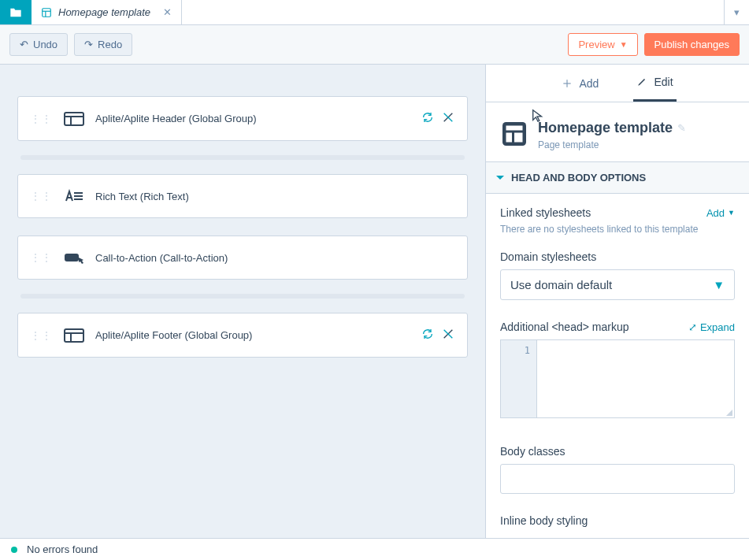 This screenshot has width=749, height=560. Describe the element at coordinates (243, 118) in the screenshot. I see `module-card: ⋮⋮ Aplite/Aplite Header (Global Group)` at that location.